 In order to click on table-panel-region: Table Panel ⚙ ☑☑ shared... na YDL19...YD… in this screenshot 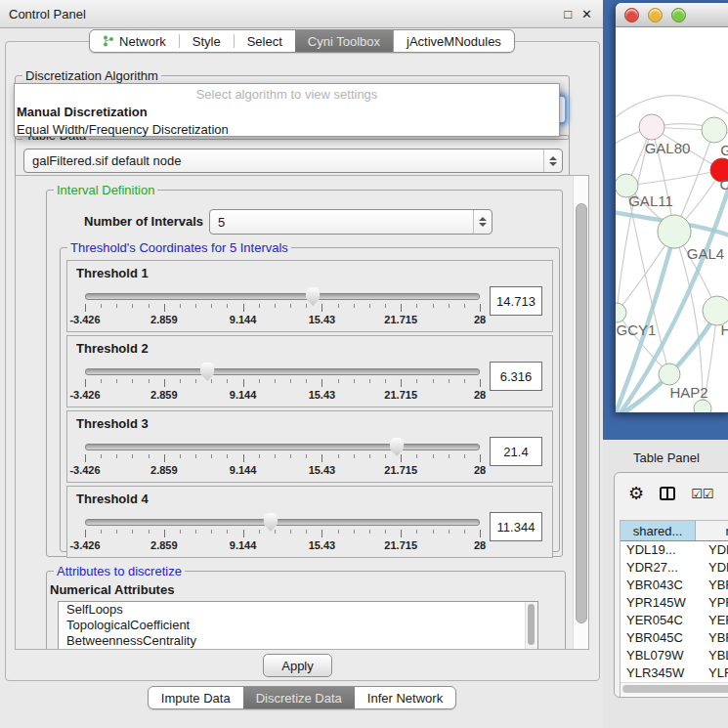, I will do `click(665, 584)`.